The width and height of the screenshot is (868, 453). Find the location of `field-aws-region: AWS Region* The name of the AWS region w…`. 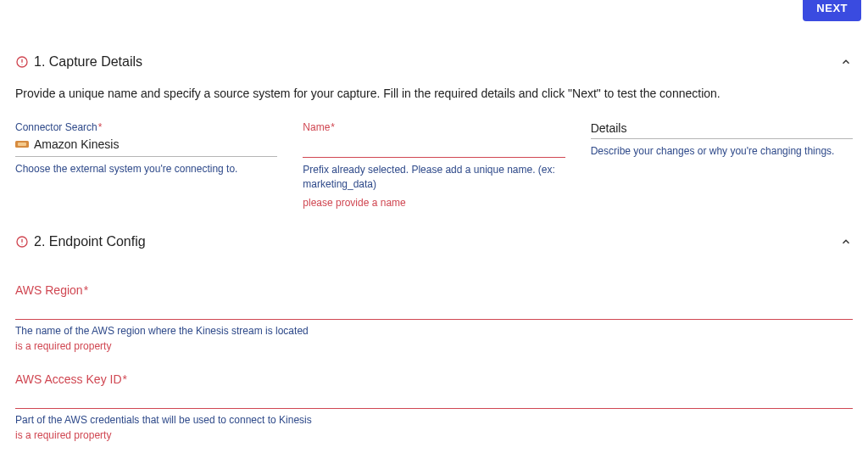

field-aws-region: AWS Region* The name of the AWS region w… is located at coordinates (434, 317).